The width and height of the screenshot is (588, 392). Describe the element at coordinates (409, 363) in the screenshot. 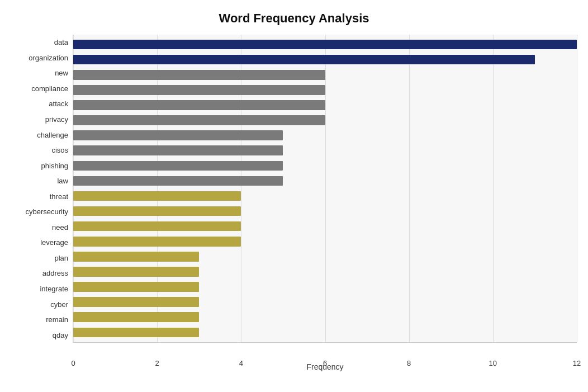

I see `x-axis-label: 8` at that location.